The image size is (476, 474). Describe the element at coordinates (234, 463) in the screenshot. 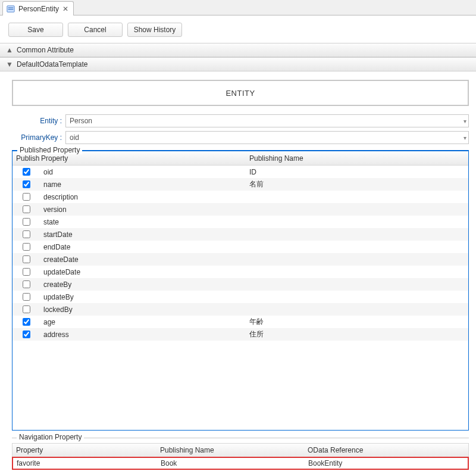

I see `cell-publishing-name: Book` at that location.